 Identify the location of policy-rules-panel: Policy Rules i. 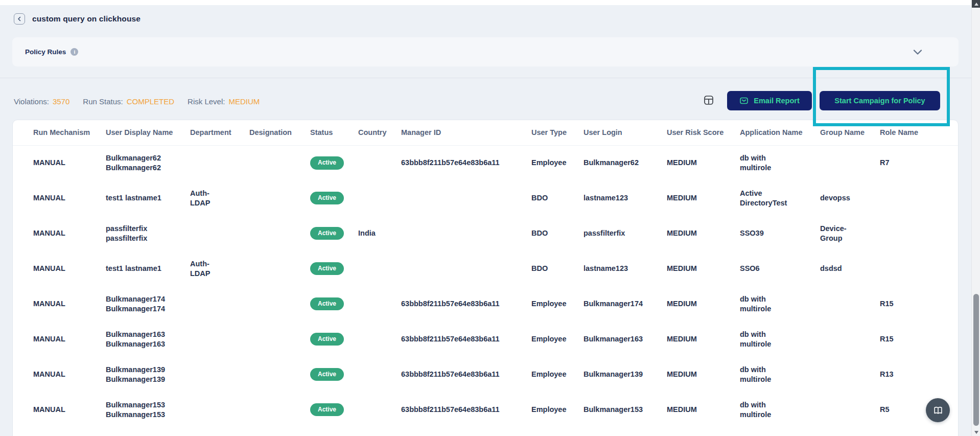
(485, 52).